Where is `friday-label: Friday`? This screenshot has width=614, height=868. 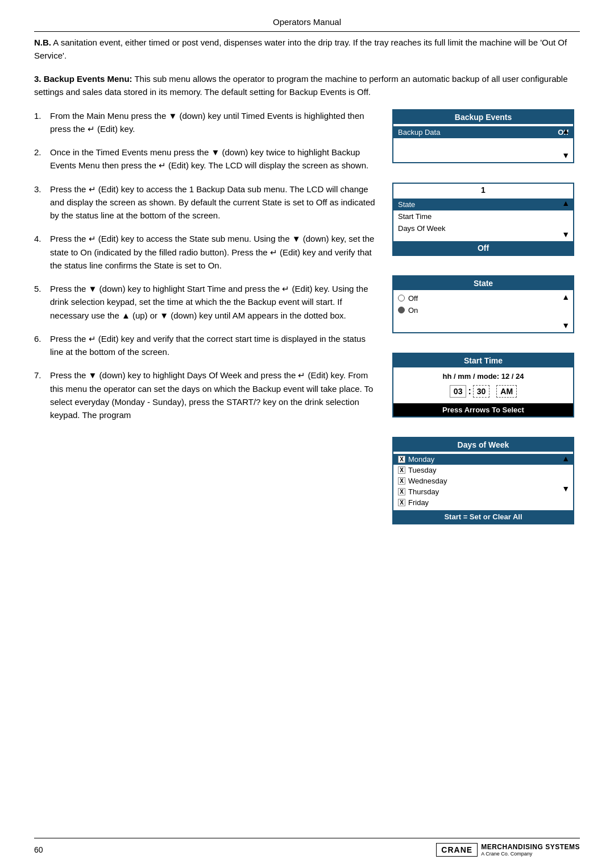
friday-label: Friday is located at coordinates (418, 503).